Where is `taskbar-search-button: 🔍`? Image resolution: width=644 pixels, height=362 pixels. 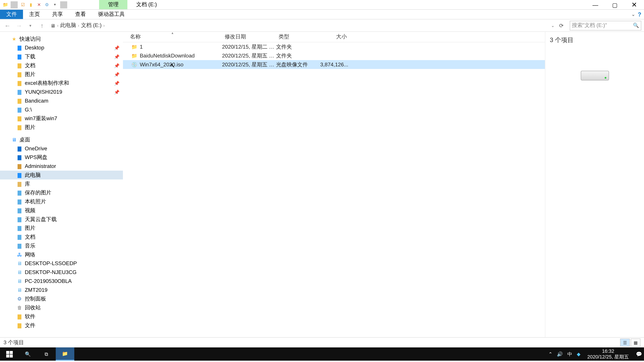 taskbar-search-button: 🔍 is located at coordinates (28, 354).